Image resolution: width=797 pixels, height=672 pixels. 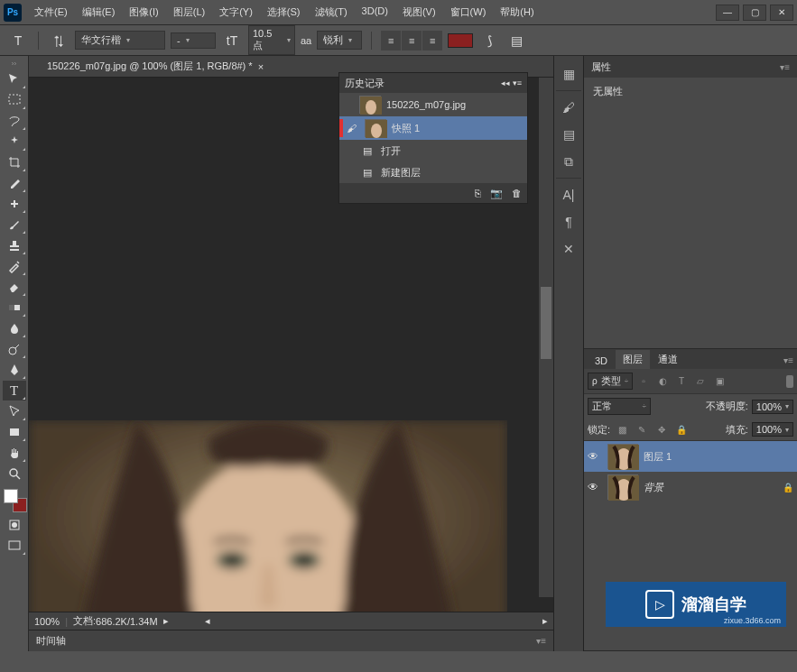 What do you see at coordinates (460, 41) in the screenshot?
I see `text-color-swatch` at bounding box center [460, 41].